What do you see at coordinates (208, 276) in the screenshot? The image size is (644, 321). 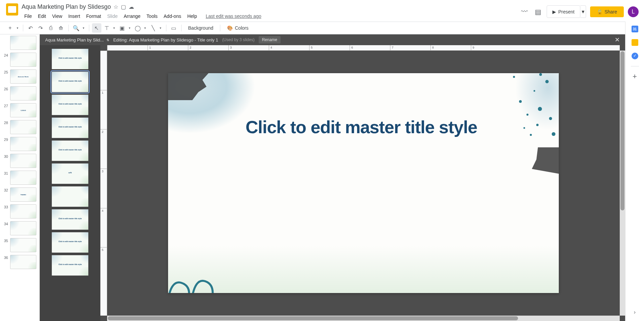 I see `deco-bottom-left-swirl` at bounding box center [208, 276].